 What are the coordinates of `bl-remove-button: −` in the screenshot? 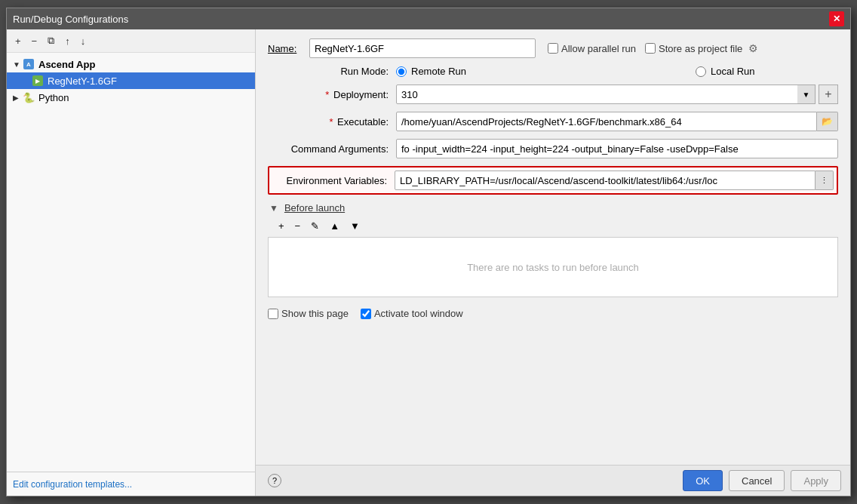 It's located at (298, 226).